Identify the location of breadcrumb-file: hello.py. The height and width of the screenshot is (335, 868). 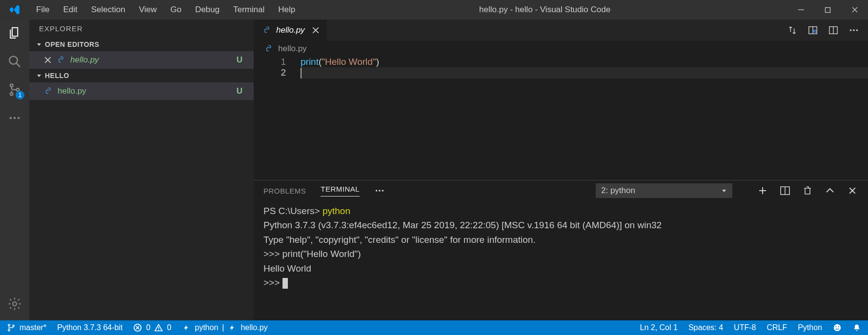
(293, 49).